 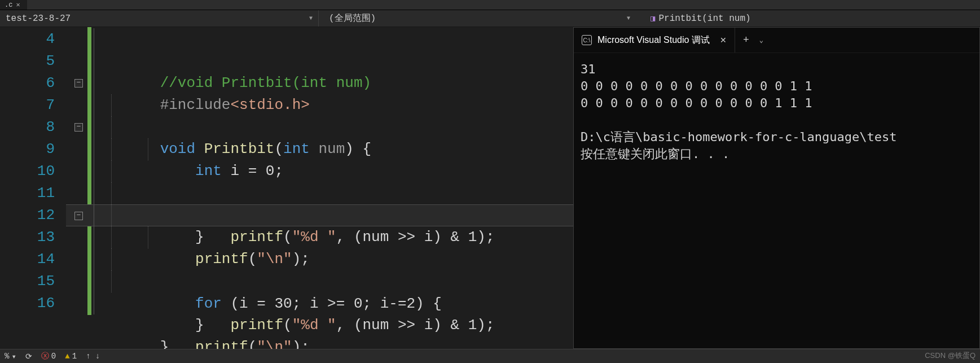 What do you see at coordinates (490, 5) in the screenshot?
I see `tab-bar: .c ✕` at bounding box center [490, 5].